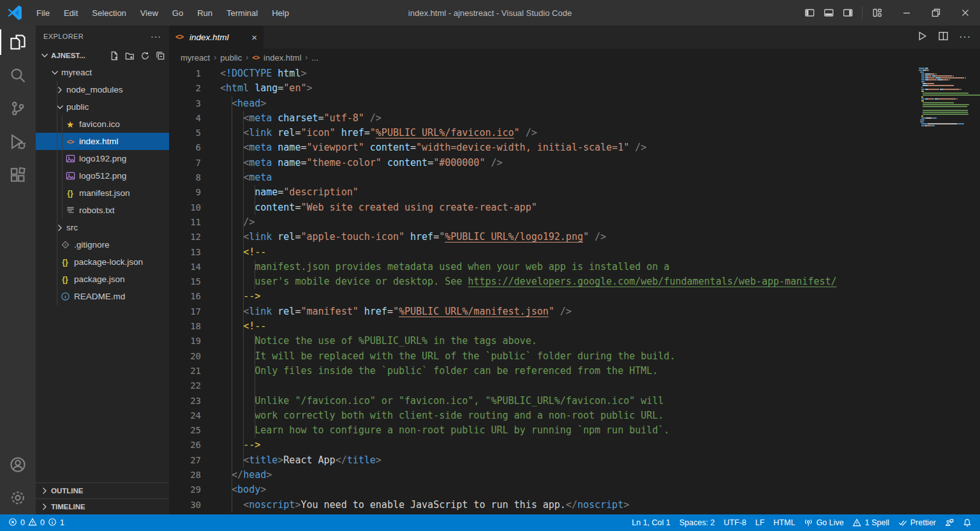 The image size is (980, 531). What do you see at coordinates (102, 107) in the screenshot?
I see `tree-item-public: public` at bounding box center [102, 107].